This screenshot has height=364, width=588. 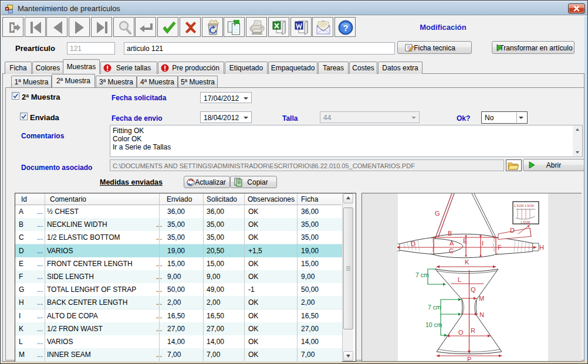 What do you see at coordinates (473, 331) in the screenshot?
I see `svg-text: R` at bounding box center [473, 331].